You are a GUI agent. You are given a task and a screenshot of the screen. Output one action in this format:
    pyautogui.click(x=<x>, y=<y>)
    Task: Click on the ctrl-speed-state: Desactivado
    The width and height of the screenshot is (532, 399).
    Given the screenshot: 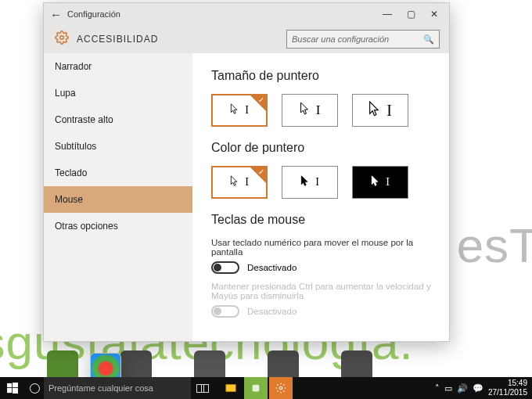 What is the action you would take?
    pyautogui.click(x=272, y=311)
    